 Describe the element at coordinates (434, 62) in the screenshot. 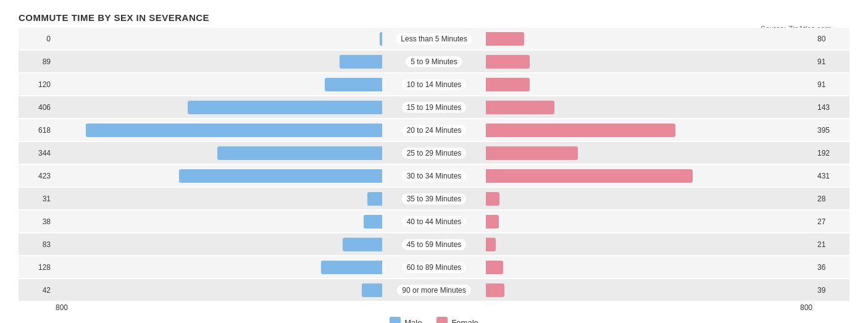

I see `center-label-area: 5 to 9 Minutes` at that location.